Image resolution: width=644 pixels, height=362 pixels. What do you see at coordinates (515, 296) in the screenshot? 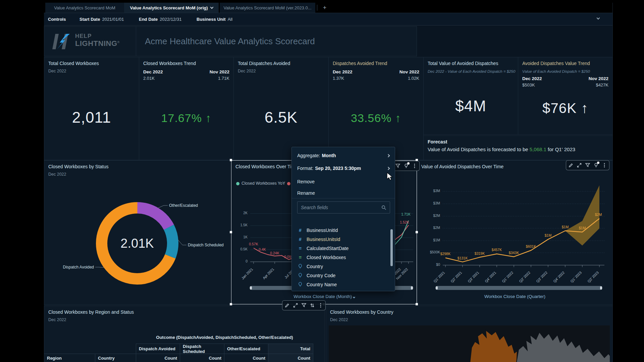
I see `x-axis-title: Workbox Close Date (Quarter)` at bounding box center [515, 296].